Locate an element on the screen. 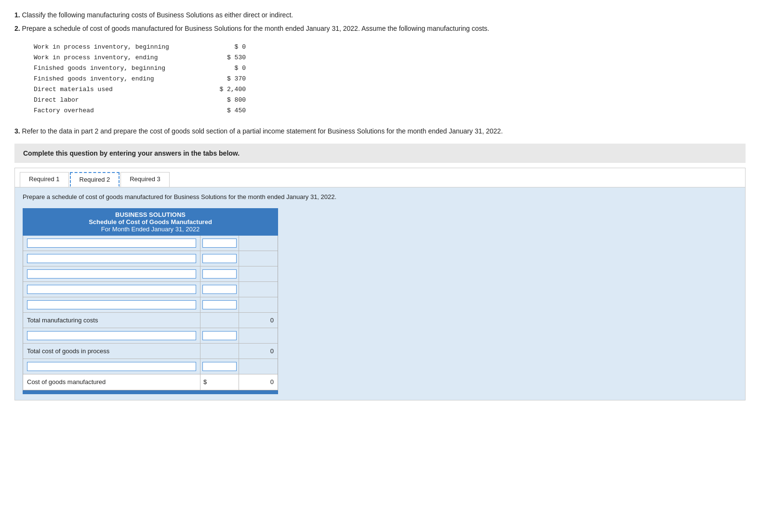 This screenshot has width=760, height=532. q3-number: 3. is located at coordinates (17, 131).